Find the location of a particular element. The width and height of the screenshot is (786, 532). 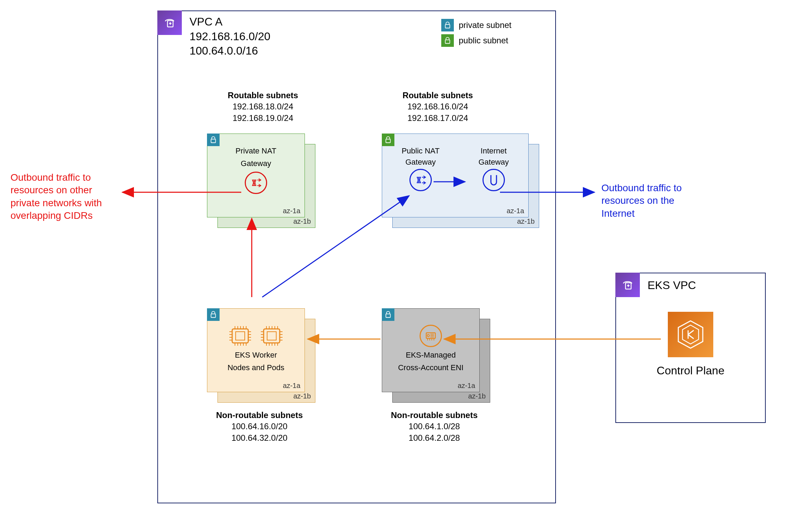

legend-private-icon is located at coordinates (448, 25).